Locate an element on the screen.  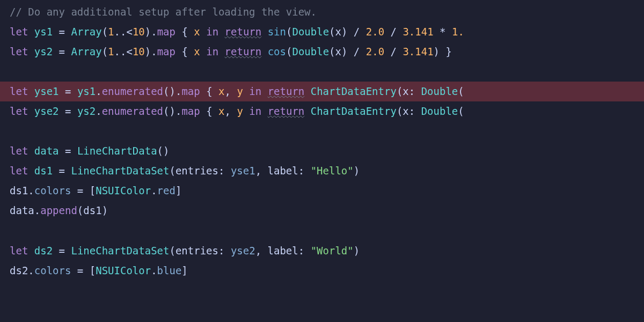
code-token: yse1 is located at coordinates (47, 91).